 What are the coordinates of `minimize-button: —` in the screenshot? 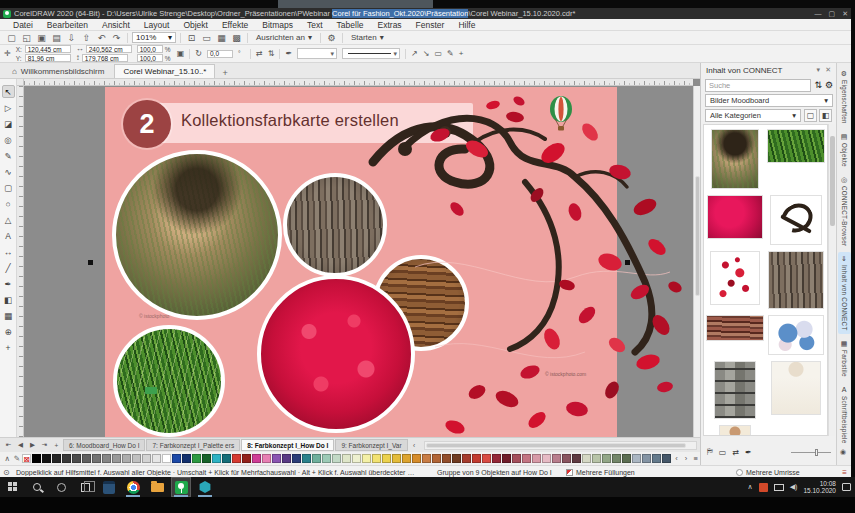 It's located at (818, 14).